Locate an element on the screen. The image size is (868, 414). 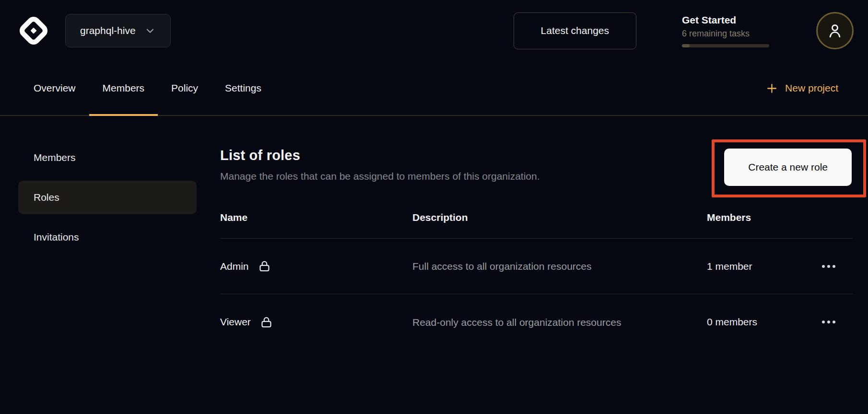
tab-members: Members is located at coordinates (124, 88).